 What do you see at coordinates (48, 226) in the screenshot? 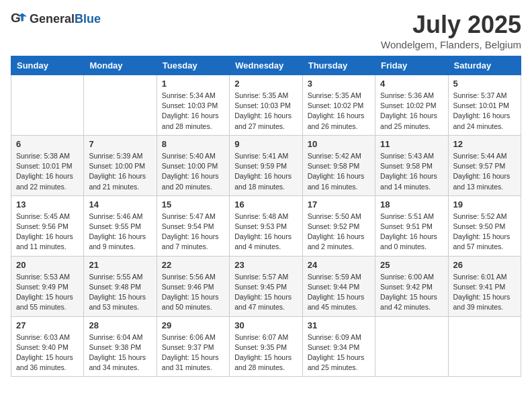
I see `calendar-cell: 13Sunrise: 5:45 AM Sunset: 9:56 PM Dayli…` at bounding box center [48, 226].